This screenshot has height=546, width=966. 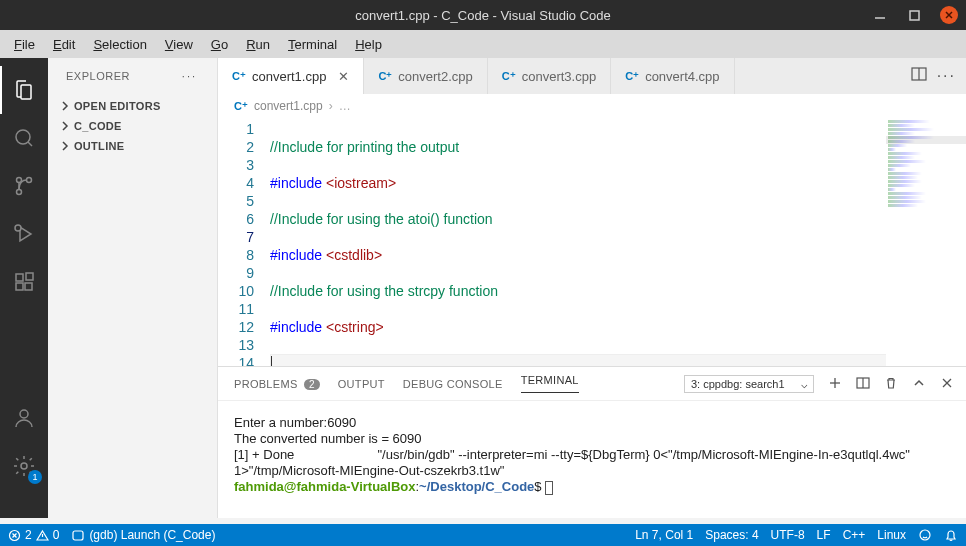 What do you see at coordinates (664, 535) in the screenshot?
I see `status-position: Ln 7, Col 1` at bounding box center [664, 535].